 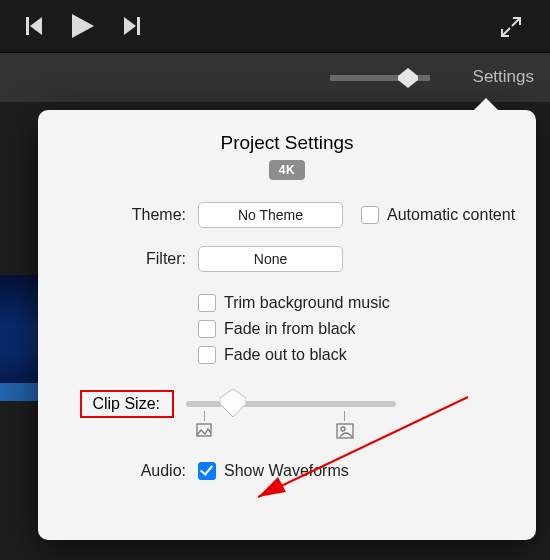 I want to click on fade-in-label: Fade in from black, so click(x=290, y=329).